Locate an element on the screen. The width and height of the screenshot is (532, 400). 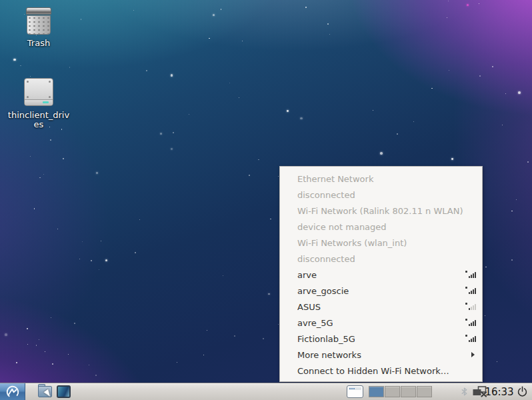
menu-action-item: Connect to Hidden Wi-Fi Network… is located at coordinates (381, 371).